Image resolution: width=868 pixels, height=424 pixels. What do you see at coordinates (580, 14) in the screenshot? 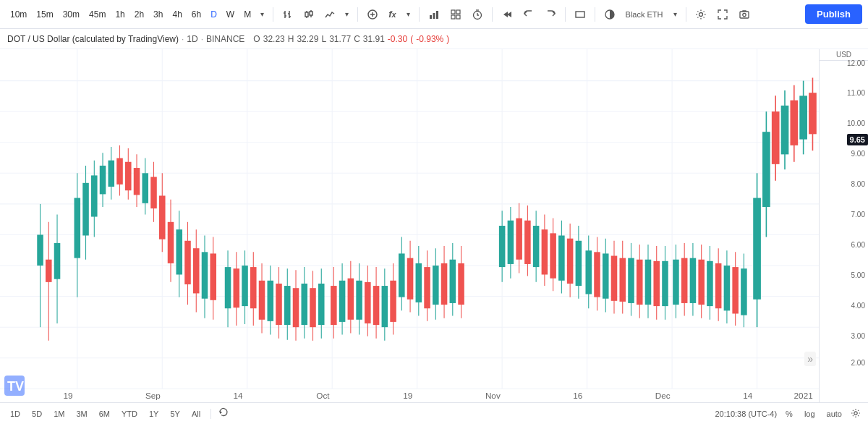
I see `rect-btn` at bounding box center [580, 14].